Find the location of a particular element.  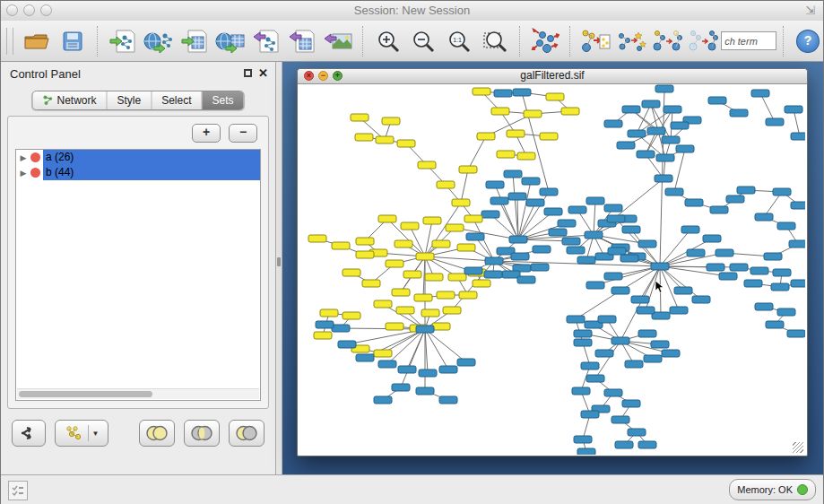

split-set-button is located at coordinates (29, 433).